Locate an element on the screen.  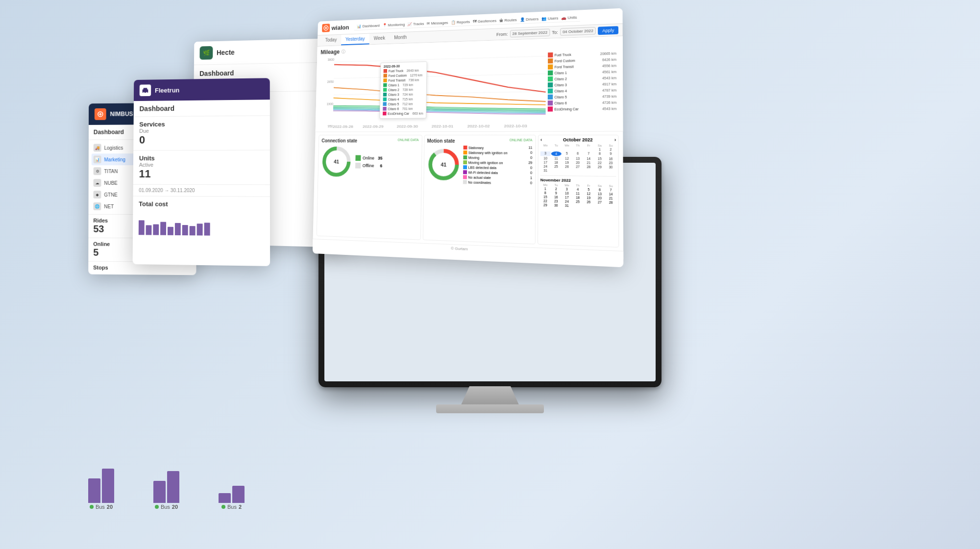
cal2-9: 9 is located at coordinates (556, 193).